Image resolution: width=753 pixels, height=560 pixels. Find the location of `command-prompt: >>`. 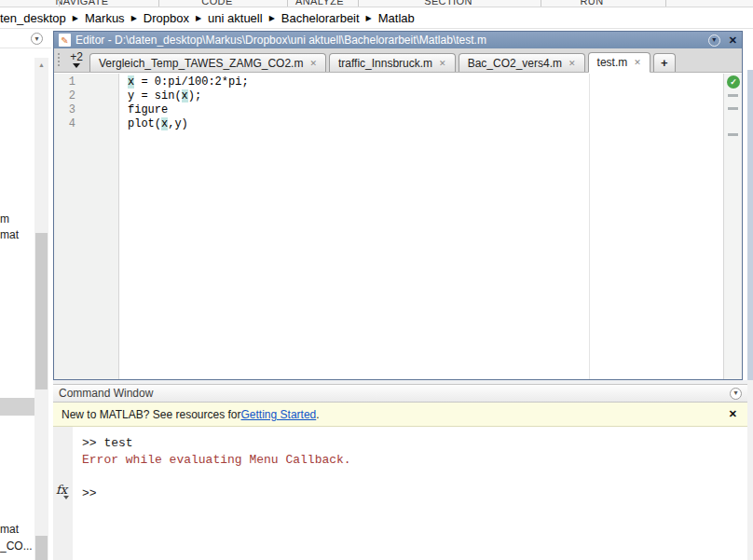

command-prompt: >> is located at coordinates (418, 494).